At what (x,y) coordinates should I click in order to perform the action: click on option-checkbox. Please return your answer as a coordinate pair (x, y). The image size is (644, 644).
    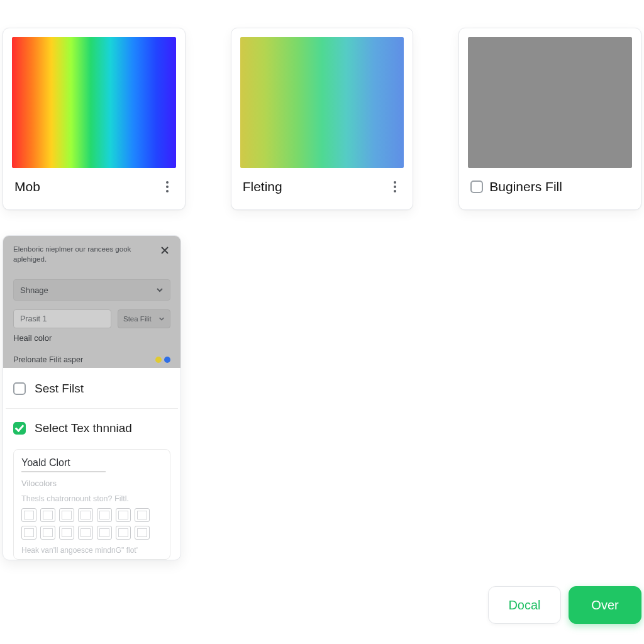
    Looking at the image, I should click on (19, 389).